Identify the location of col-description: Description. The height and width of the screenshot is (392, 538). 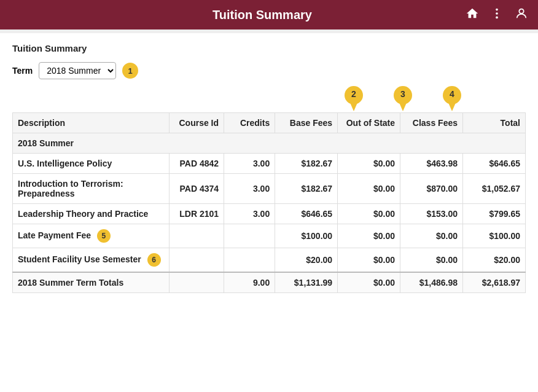
(91, 123).